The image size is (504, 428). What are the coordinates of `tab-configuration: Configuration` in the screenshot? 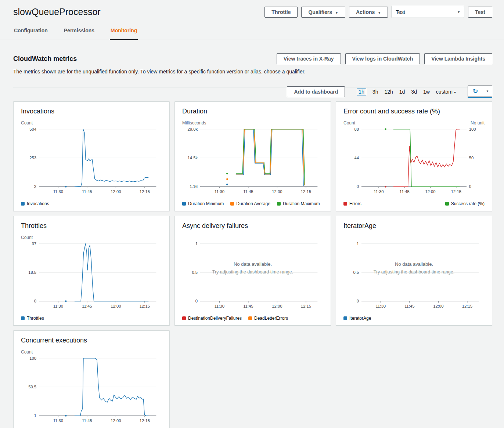 It's located at (31, 33).